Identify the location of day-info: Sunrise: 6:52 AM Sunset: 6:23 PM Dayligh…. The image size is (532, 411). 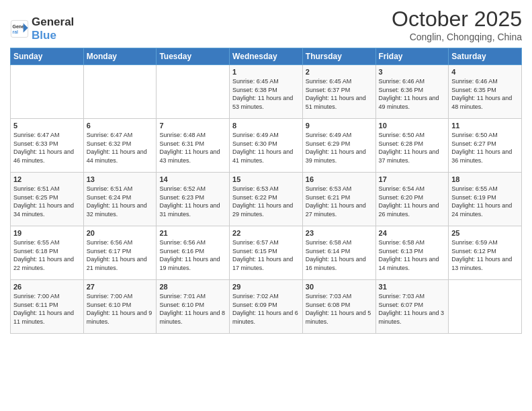
(193, 201).